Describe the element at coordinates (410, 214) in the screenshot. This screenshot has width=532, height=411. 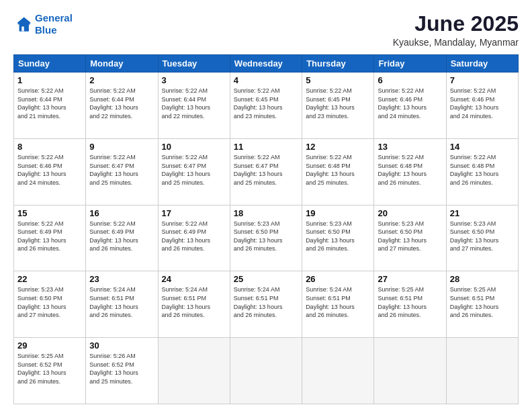
I see `day-number: 20` at that location.